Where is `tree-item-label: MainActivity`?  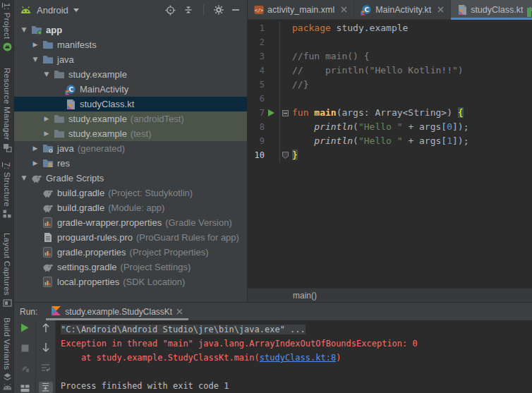
tree-item-label: MainActivity is located at coordinates (104, 89).